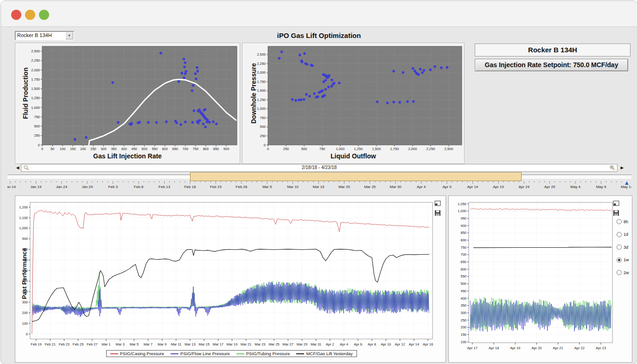  I want to click on svg-text: Mar 23, so click(260, 345).